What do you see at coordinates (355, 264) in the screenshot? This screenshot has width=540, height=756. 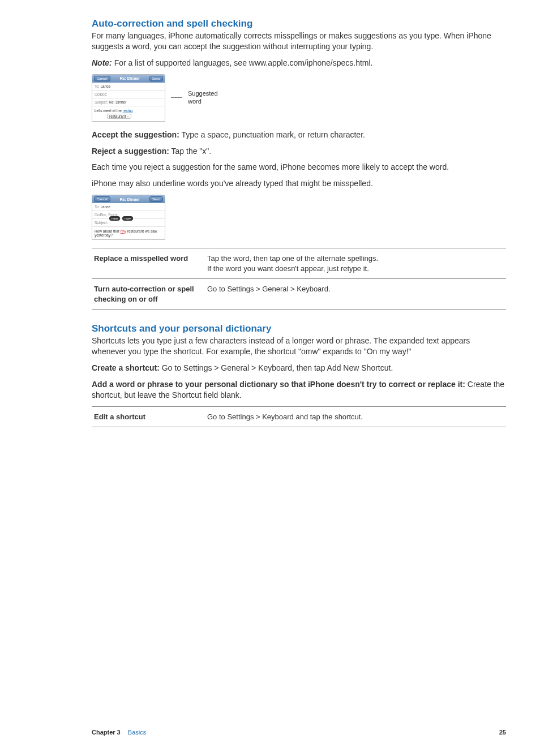 I see `table-right: Tap the word, then tap one of the altern…` at bounding box center [355, 264].